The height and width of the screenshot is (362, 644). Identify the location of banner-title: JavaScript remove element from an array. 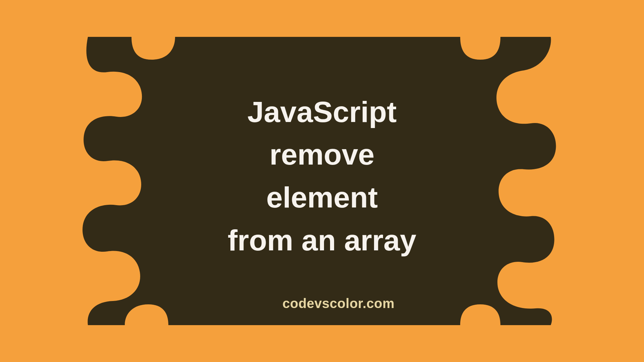
(322, 176).